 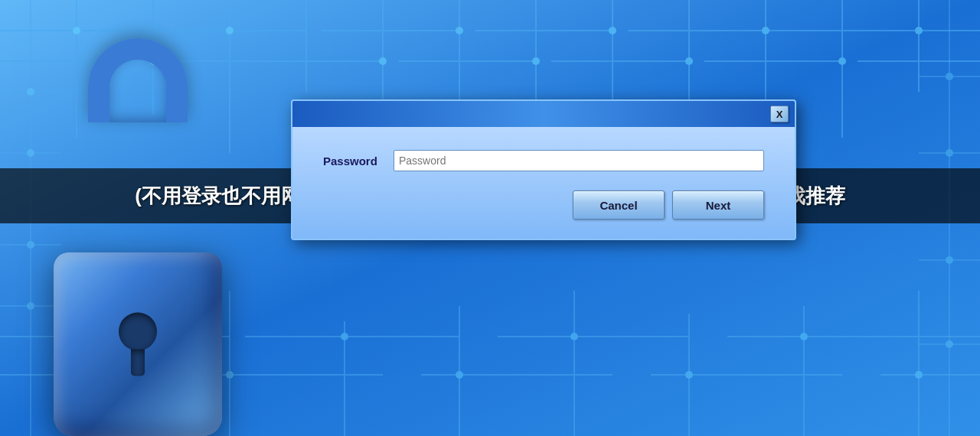 I want to click on cancel-button: Cancel, so click(x=619, y=205).